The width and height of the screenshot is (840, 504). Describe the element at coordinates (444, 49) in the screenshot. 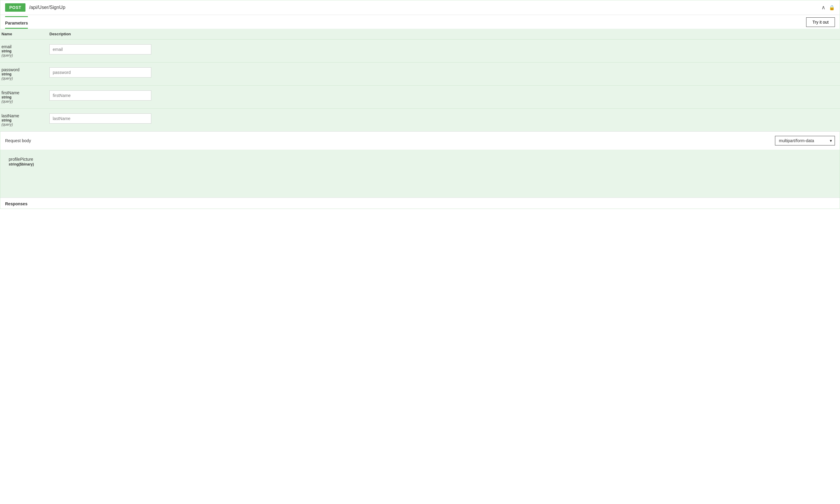

I see `param-desc-col-email` at that location.